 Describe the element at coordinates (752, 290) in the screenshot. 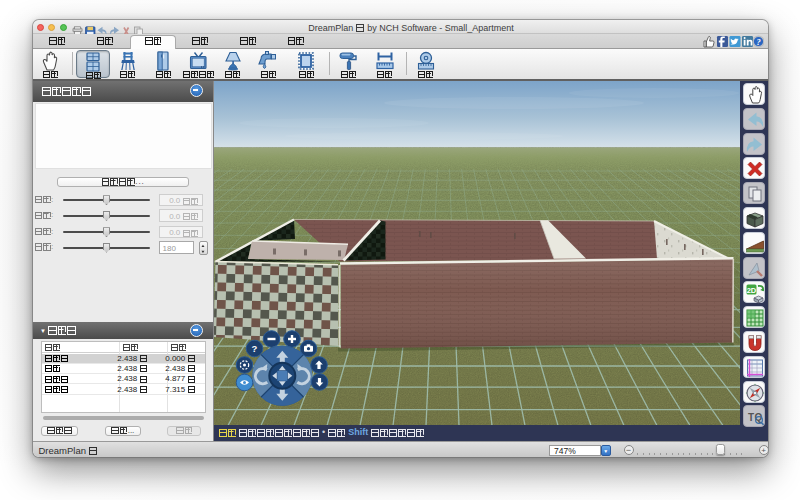

I see `svg-text: 2D` at that location.